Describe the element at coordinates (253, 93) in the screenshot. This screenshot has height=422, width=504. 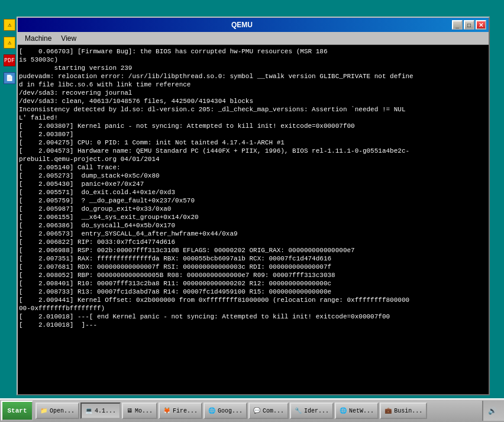
I see `terminal-line: /dev/sda3: recovering journal` at that location.